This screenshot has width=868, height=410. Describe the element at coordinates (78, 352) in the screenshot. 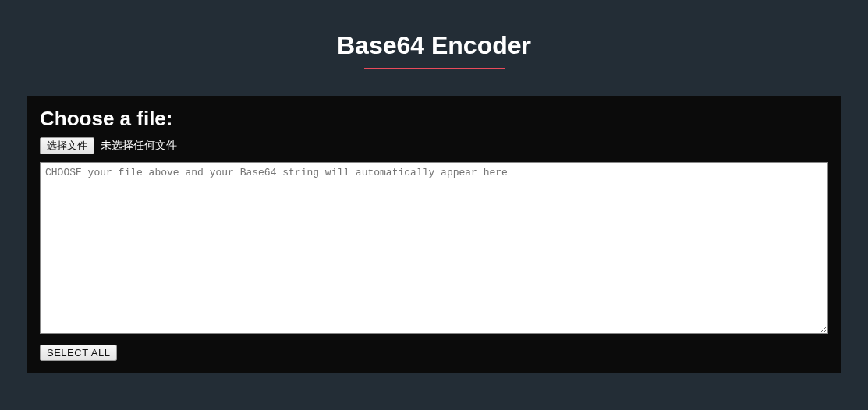

I see `select-all-button: SELECT ALL` at that location.